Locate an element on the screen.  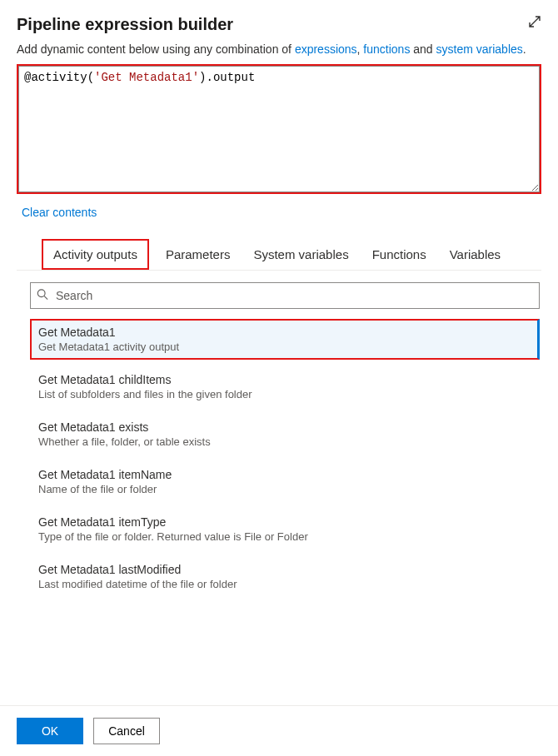
list-item-title: Get Metadata1 exists is located at coordinates (285, 427).